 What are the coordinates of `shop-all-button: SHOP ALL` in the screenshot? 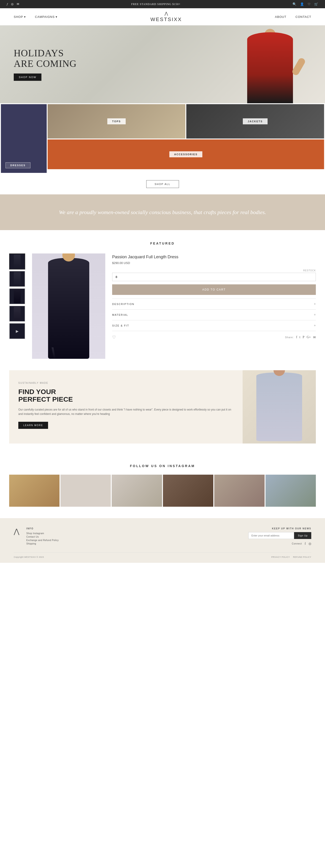 It's located at (162, 184).